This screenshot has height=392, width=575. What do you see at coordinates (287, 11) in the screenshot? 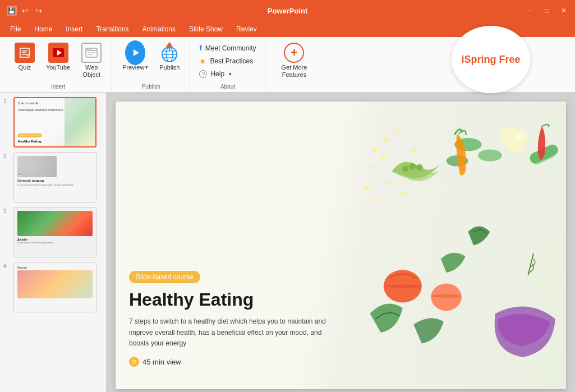
I see `title-bar: 💾 ↩ ↪ PowerPoint – □ ✕` at bounding box center [287, 11].